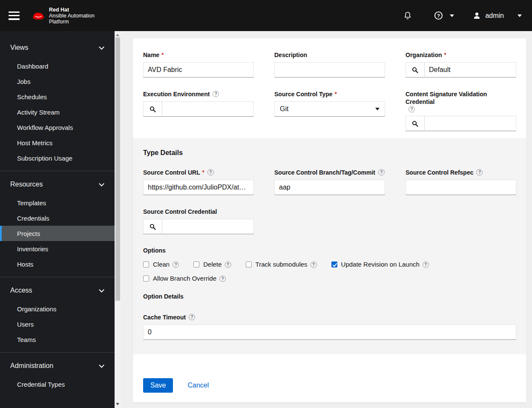 This screenshot has width=532, height=408. Describe the element at coordinates (176, 94) in the screenshot. I see `execution-environment-label: Execution Environment` at that location.